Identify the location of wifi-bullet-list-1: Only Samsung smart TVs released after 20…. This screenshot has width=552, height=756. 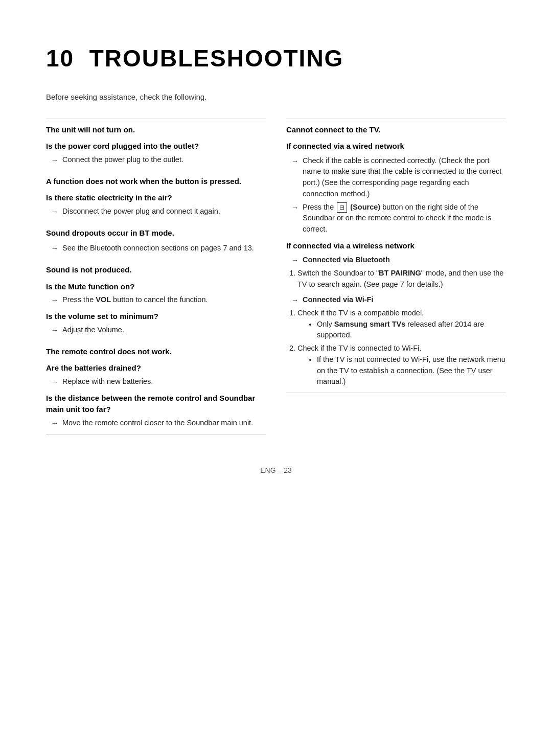
(411, 330).